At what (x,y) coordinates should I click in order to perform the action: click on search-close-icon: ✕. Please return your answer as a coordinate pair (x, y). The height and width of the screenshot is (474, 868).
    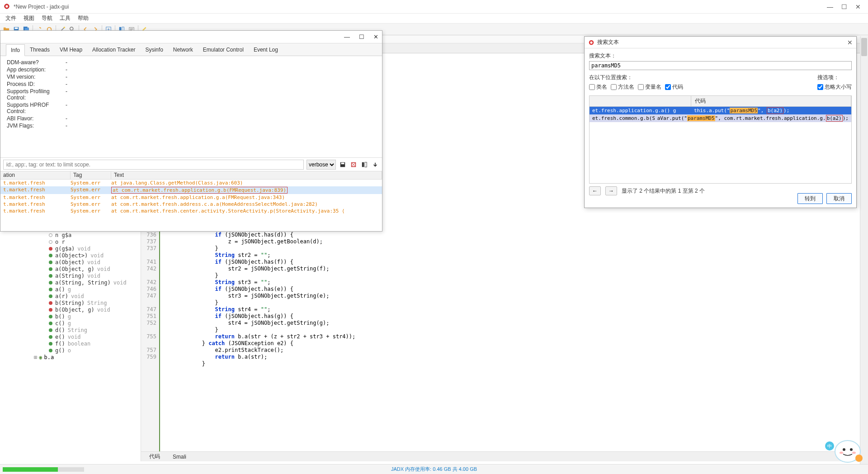
    Looking at the image, I should click on (850, 43).